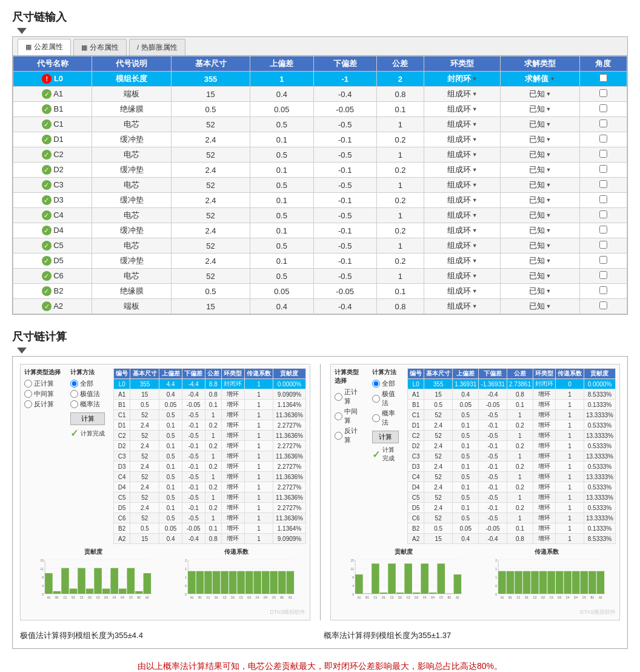 Image resolution: width=640 pixels, height=672 pixels. I want to click on radio-reverse-prob: 反计算, so click(348, 435).